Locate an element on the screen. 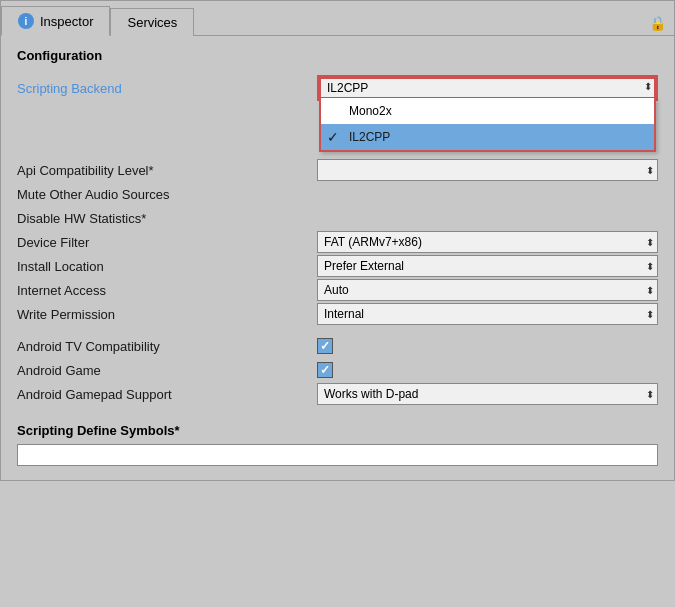 The image size is (675, 607). write-permission-row: Write Permission Internal is located at coordinates (338, 314).